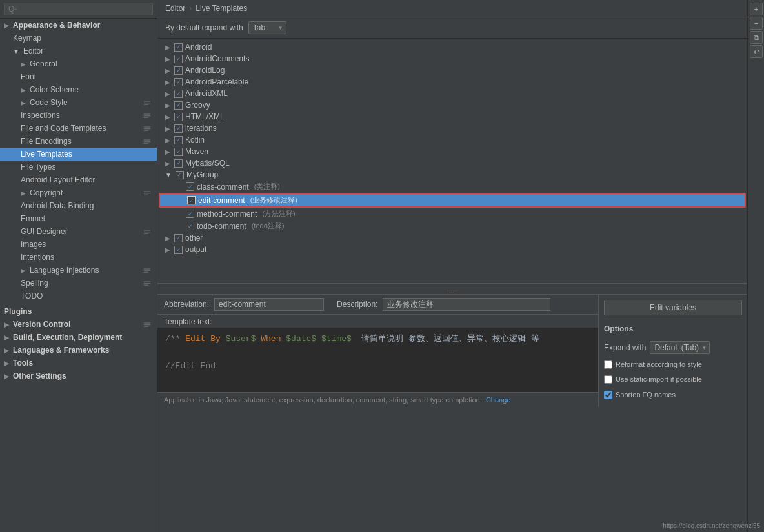  I want to click on group-maven: ▶ Maven, so click(452, 152).